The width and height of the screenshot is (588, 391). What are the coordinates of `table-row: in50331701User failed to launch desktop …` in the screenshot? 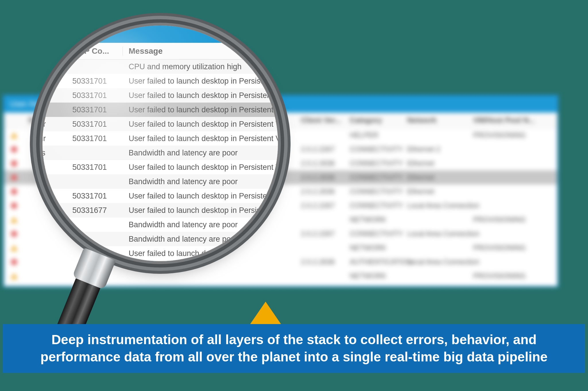 It's located at (160, 81).